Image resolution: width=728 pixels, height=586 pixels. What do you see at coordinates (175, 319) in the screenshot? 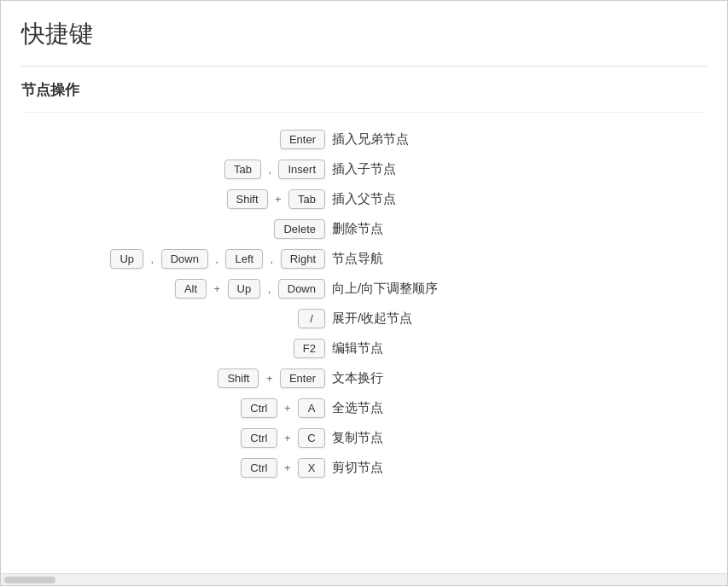
I see `keys-cell: /` at bounding box center [175, 319].